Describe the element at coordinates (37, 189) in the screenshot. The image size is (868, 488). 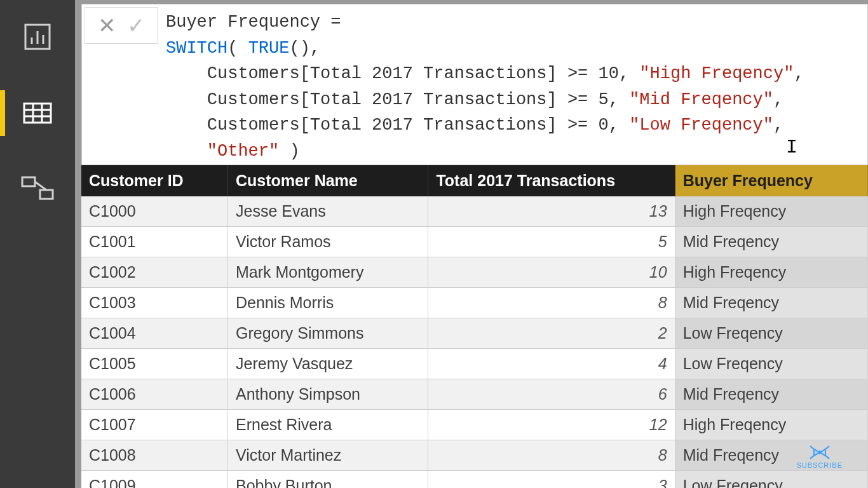
I see `model-icon` at that location.